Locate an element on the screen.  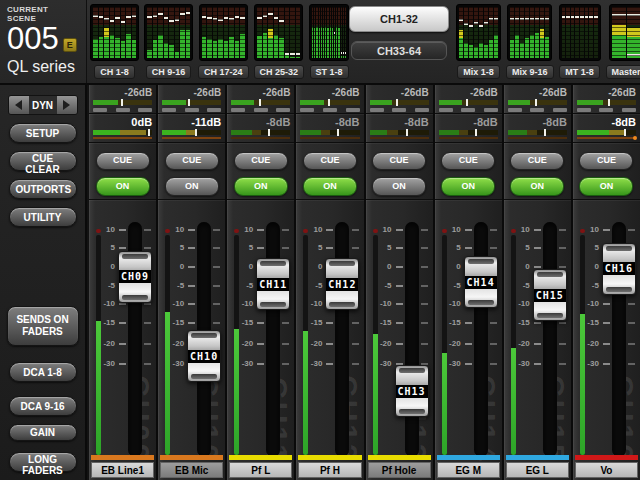
channel-strip-ch14: CH14-26dB-8dBCUEON1050-5-10-15-20-30CH14… is located at coordinates (468, 282).